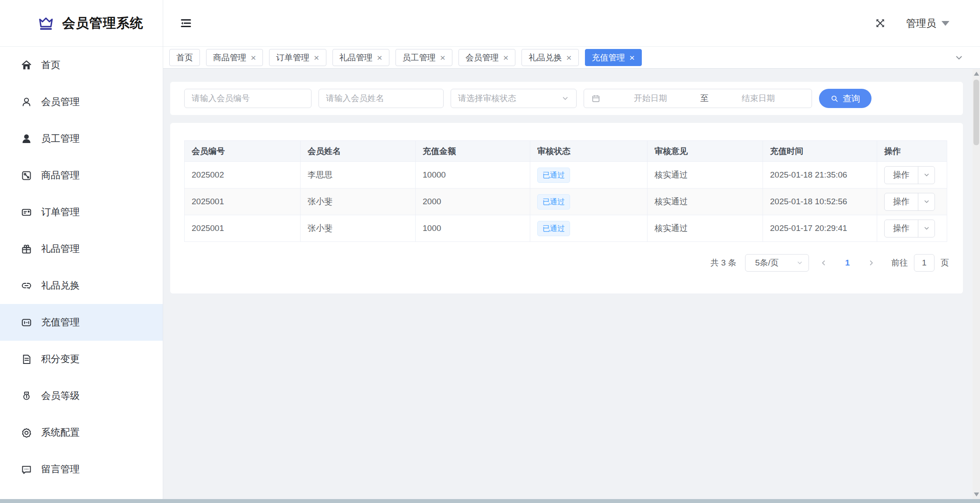  What do you see at coordinates (880, 23) in the screenshot?
I see `fullscreen-icon` at bounding box center [880, 23].